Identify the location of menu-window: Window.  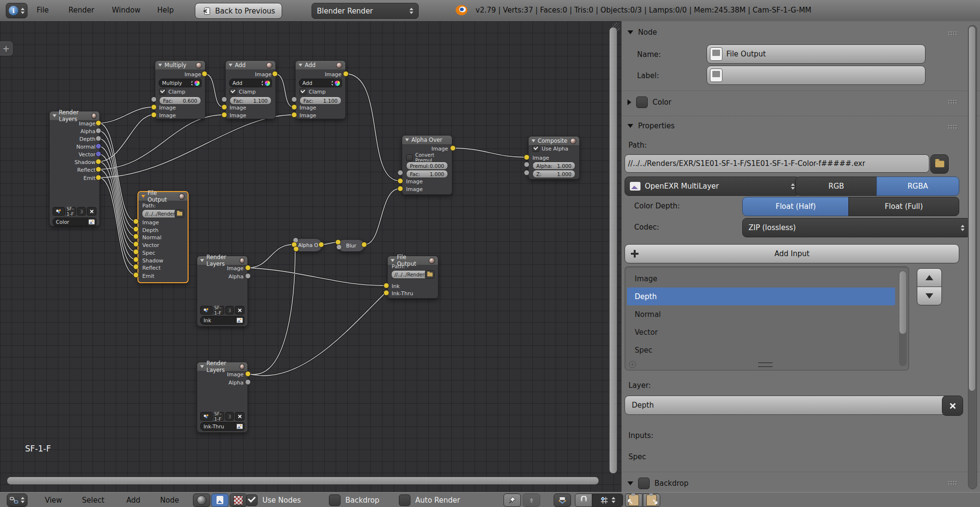
(126, 10).